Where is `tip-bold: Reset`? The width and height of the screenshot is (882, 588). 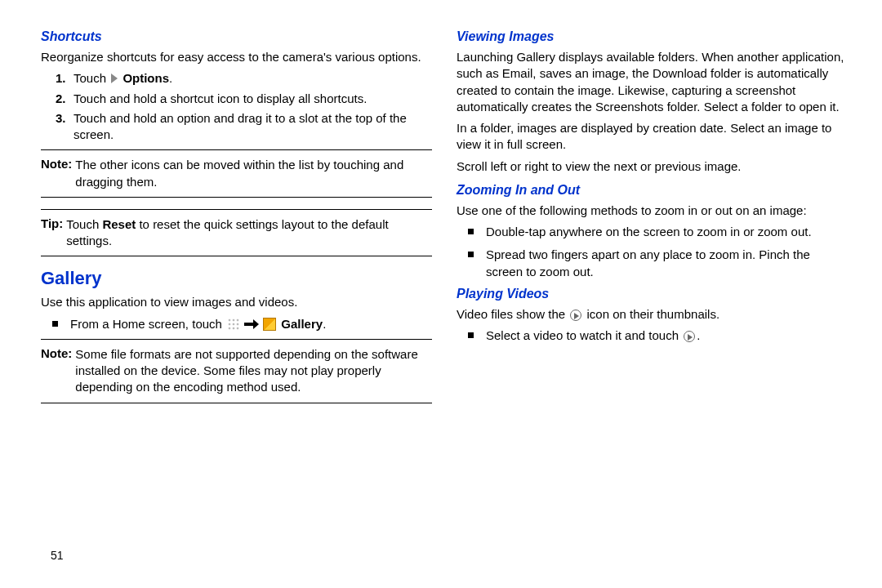 tip-bold: Reset is located at coordinates (119, 224).